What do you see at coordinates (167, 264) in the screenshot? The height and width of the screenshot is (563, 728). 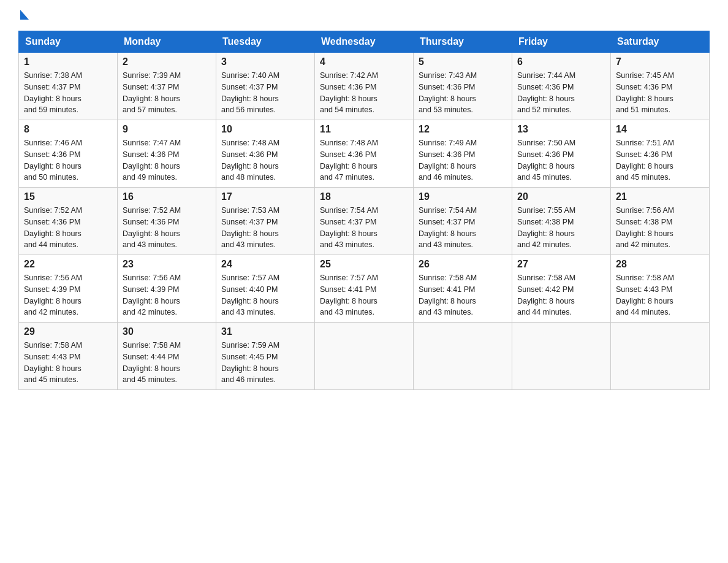 I see `day-number: 23` at bounding box center [167, 264].